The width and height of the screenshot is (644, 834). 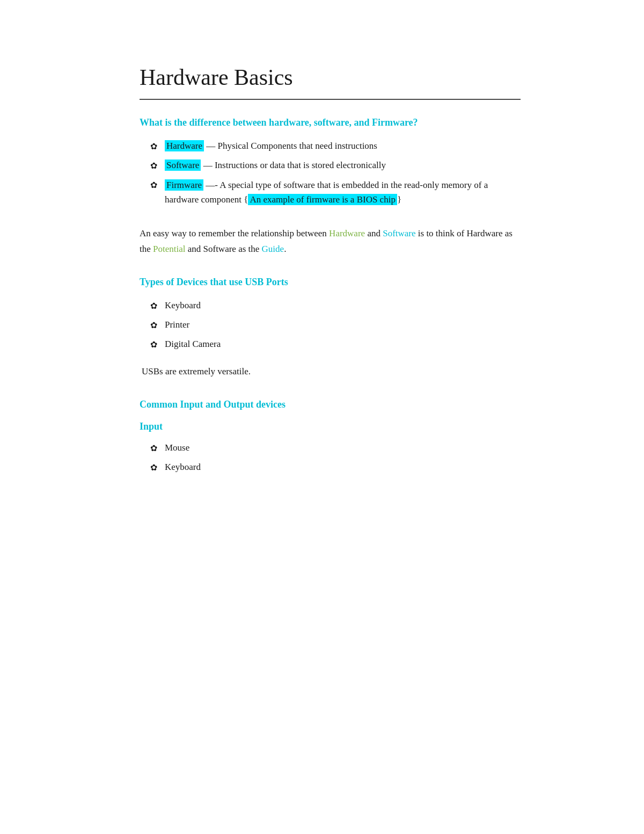 I want to click on para-before: An easy way to remember the relationship…, so click(x=234, y=233).